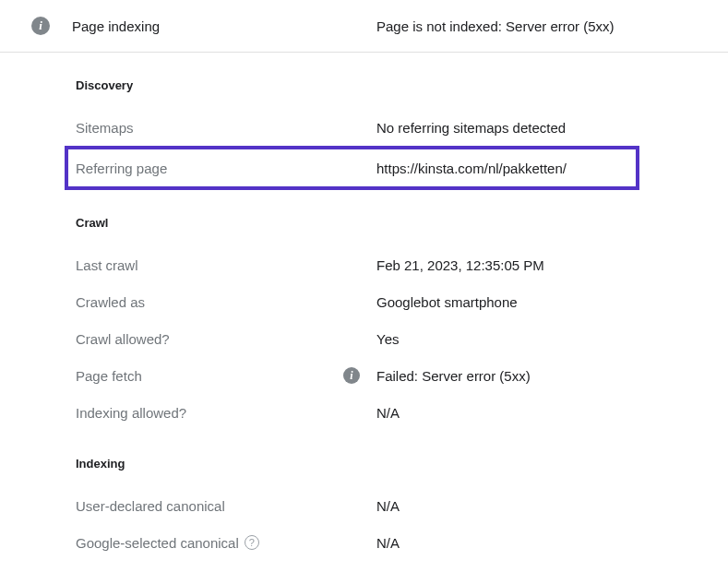  Describe the element at coordinates (400, 302) in the screenshot. I see `row-crawled-as: Crawled as Googlebot smartphone` at that location.